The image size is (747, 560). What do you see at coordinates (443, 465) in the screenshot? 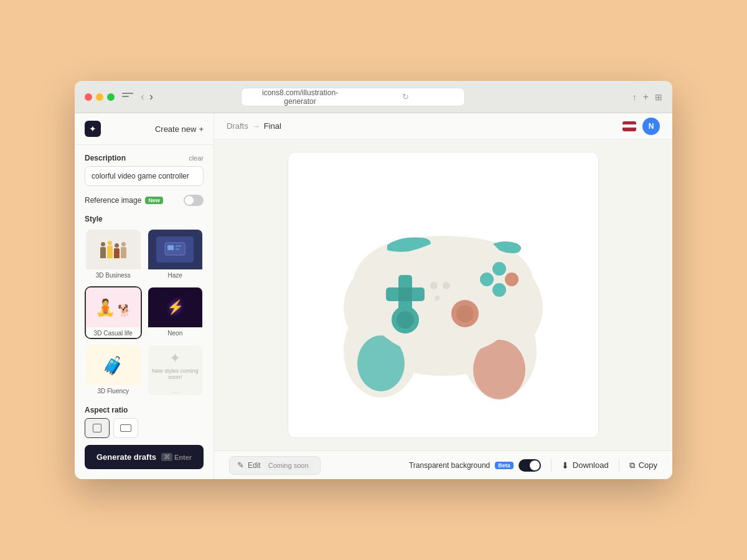
I see `bottom-toolbar: ✎ Edit Coming soon Transparent backgroun…` at bounding box center [443, 465].